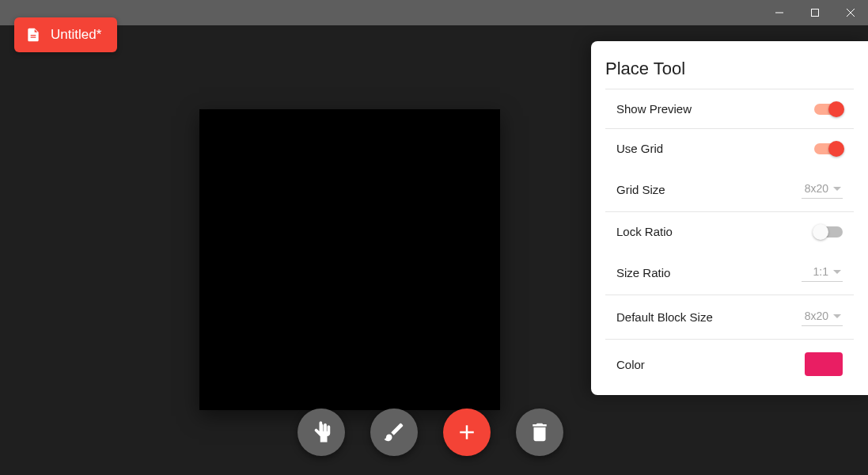 The height and width of the screenshot is (475, 868). I want to click on brush-icon, so click(394, 432).